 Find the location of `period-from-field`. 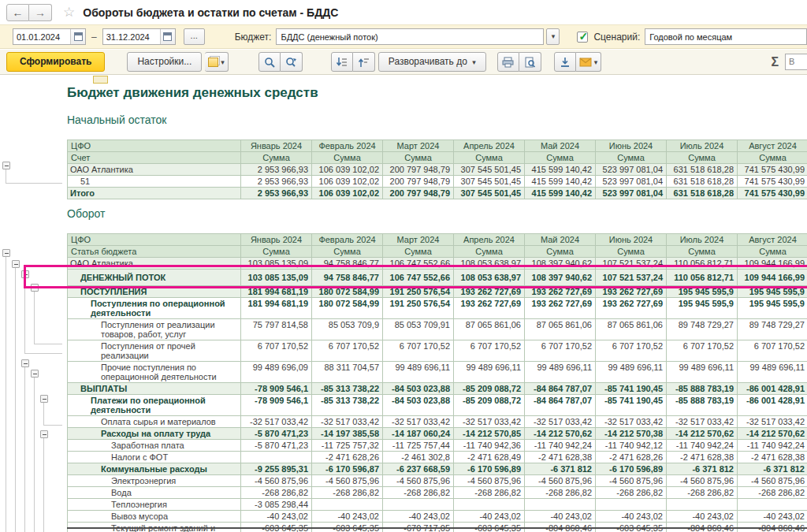

period-from-field is located at coordinates (49, 36).